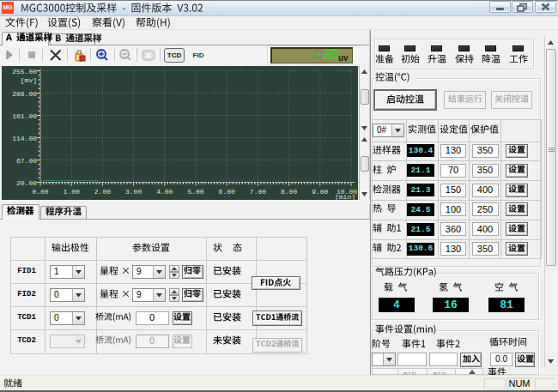 The image size is (558, 392). What do you see at coordinates (24, 72) in the screenshot?
I see `svg-text: 255.00` at bounding box center [24, 72].